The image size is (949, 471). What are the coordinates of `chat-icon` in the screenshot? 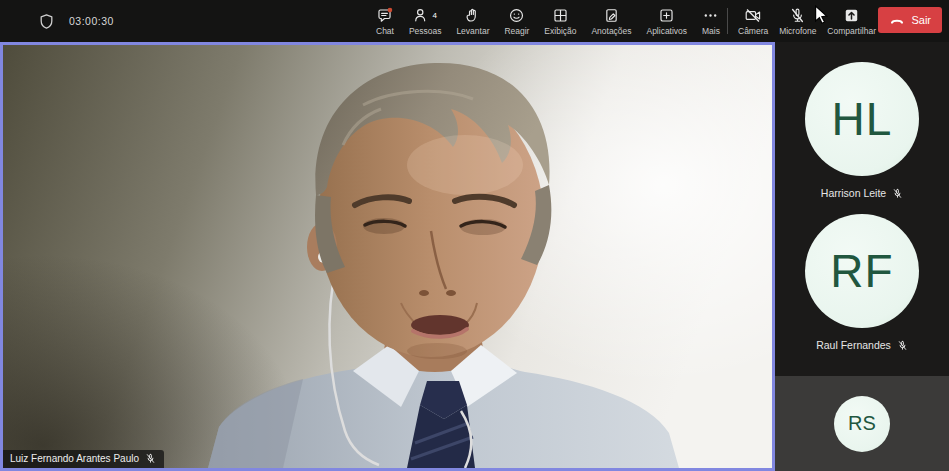 It's located at (384, 16).